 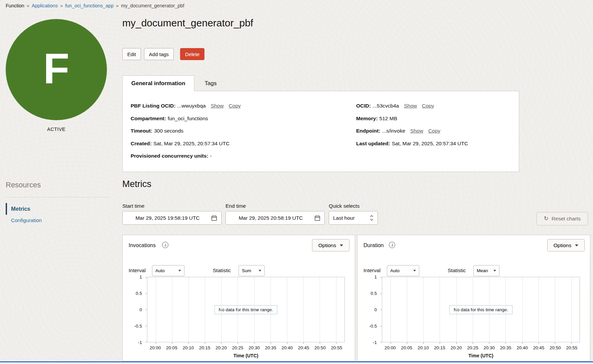 I want to click on chart-title: Duration, so click(x=374, y=245).